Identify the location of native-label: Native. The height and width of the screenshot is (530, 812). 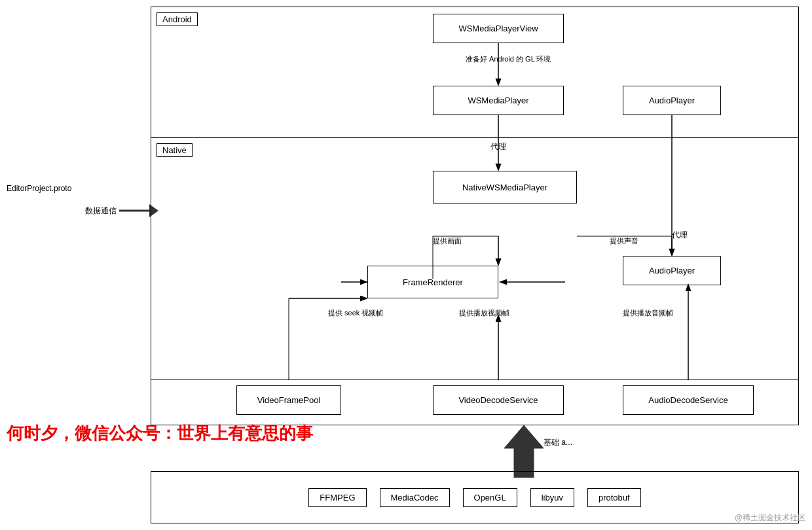
(174, 150).